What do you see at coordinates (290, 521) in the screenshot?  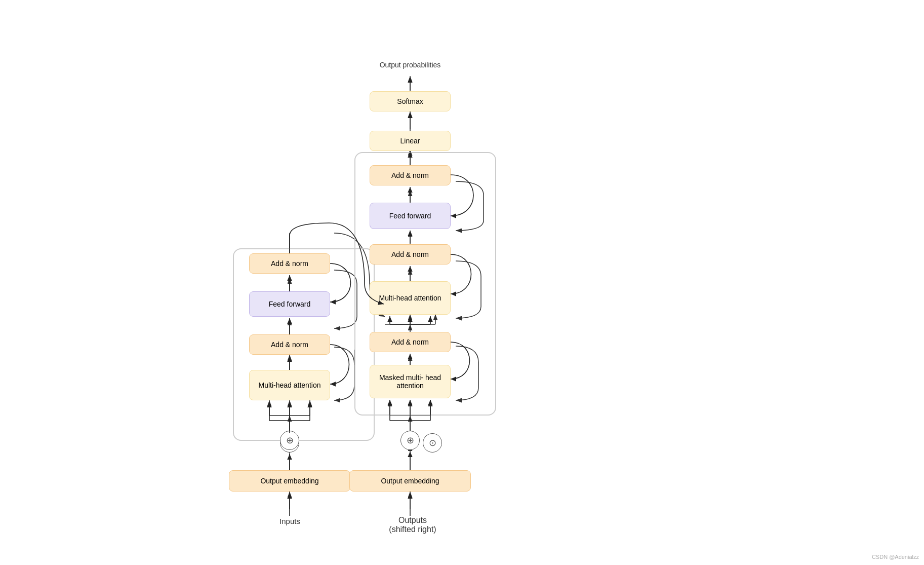 I see `inputs-label: Inputs` at bounding box center [290, 521].